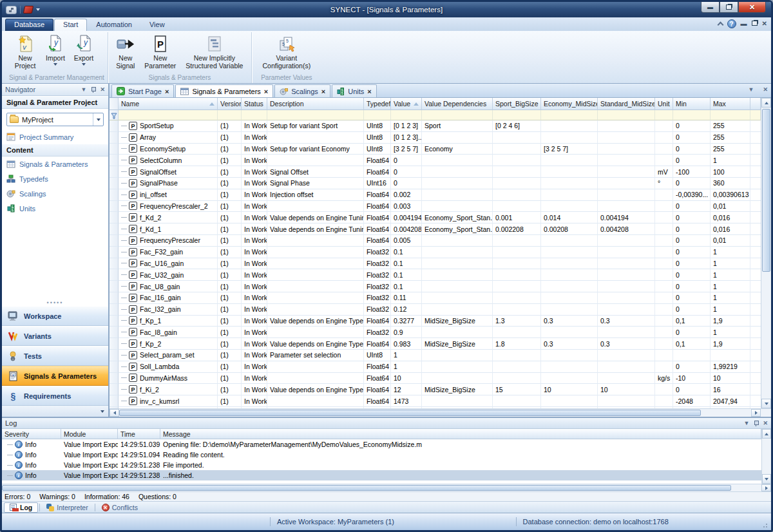 Image resolution: width=773 pixels, height=532 pixels. Describe the element at coordinates (126, 52) in the screenshot. I see `new-signal-button: New Signal` at that location.